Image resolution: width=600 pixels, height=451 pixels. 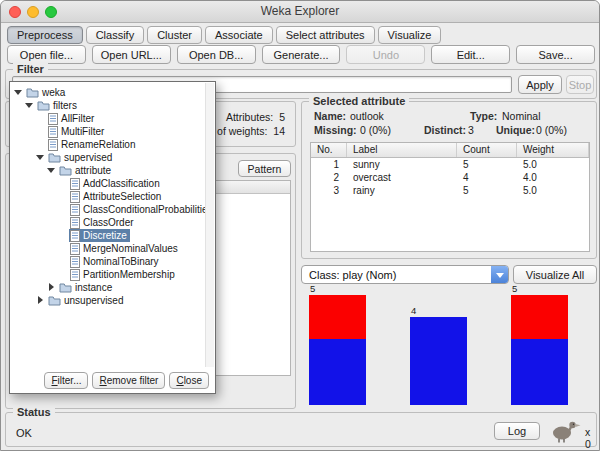 What do you see at coordinates (376, 130) in the screenshot?
I see `missing-value: 0 (0%)` at bounding box center [376, 130].